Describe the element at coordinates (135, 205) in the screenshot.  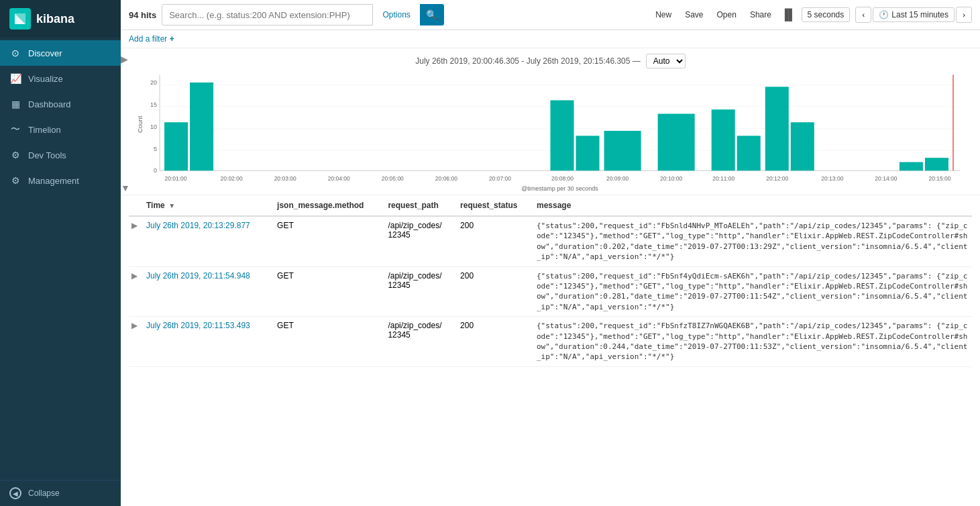
I see `column-expand` at that location.